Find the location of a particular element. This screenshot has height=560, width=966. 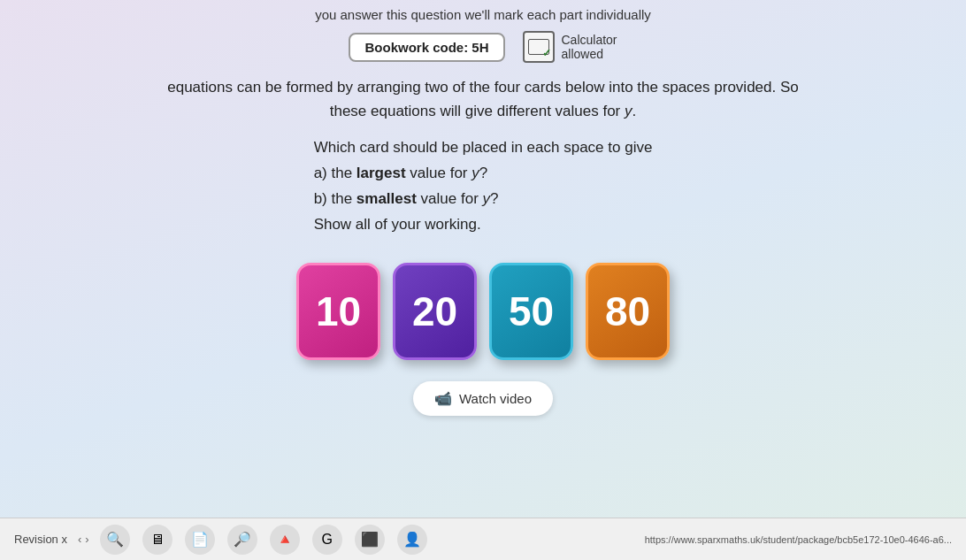

card-50: 50 is located at coordinates (531, 311).